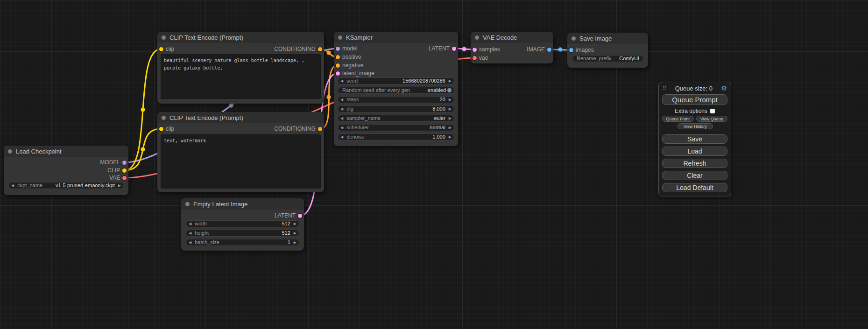 This screenshot has width=868, height=329. I want to click on input-slot-samples: samples, so click(487, 49).